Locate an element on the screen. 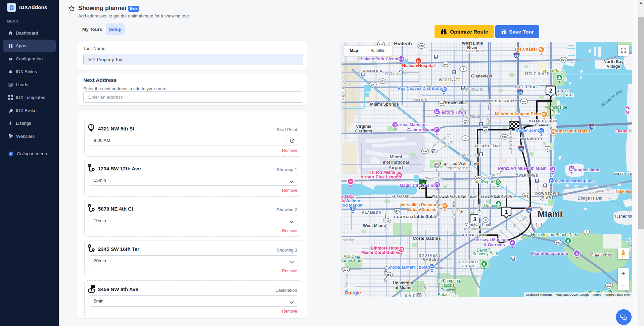 This screenshot has height=326, width=644. svg-text: DISTRICT is located at coordinates (543, 125).